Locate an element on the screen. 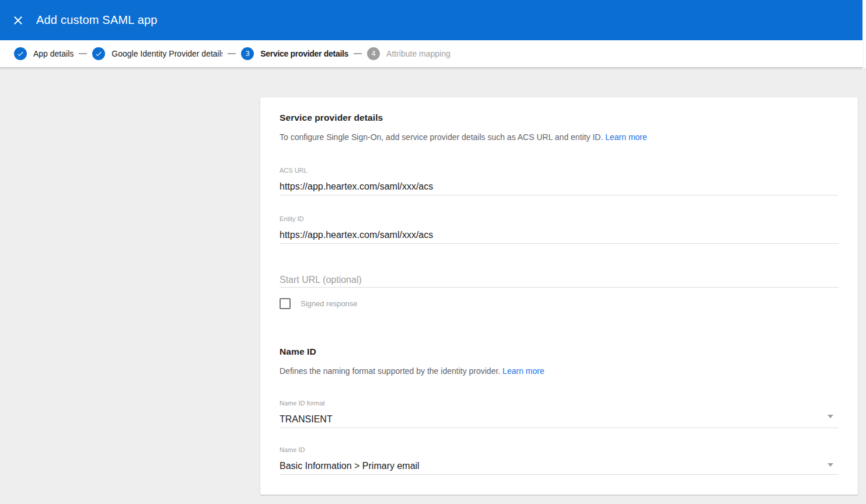  name-id-format-value: TRANSIENT is located at coordinates (306, 419).